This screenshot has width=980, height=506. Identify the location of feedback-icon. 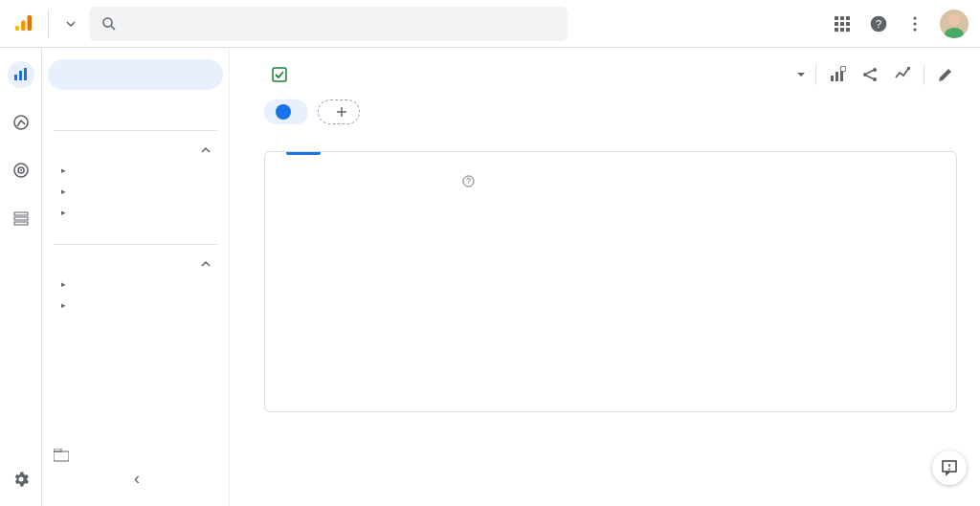
(949, 468).